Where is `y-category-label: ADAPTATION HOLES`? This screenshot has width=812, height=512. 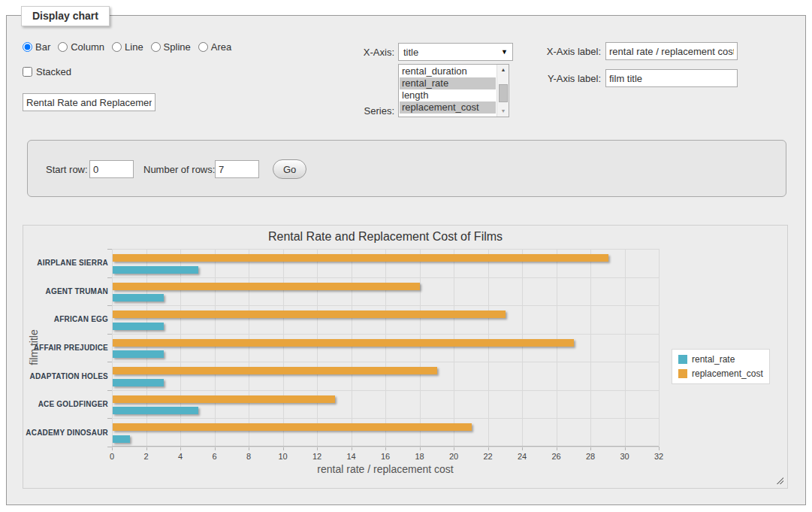
y-category-label: ADAPTATION HOLES is located at coordinates (66, 376).